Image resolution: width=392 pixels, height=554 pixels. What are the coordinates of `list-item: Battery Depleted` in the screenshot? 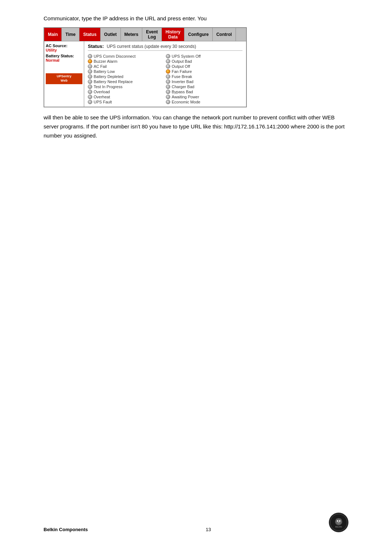 It's located at (126, 77).